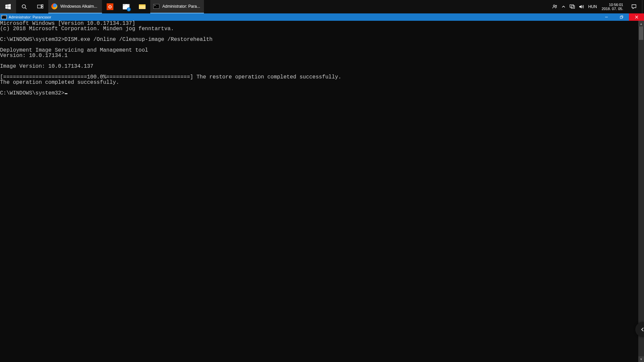 This screenshot has width=644, height=362. What do you see at coordinates (24, 7) in the screenshot?
I see `search-button` at bounding box center [24, 7].